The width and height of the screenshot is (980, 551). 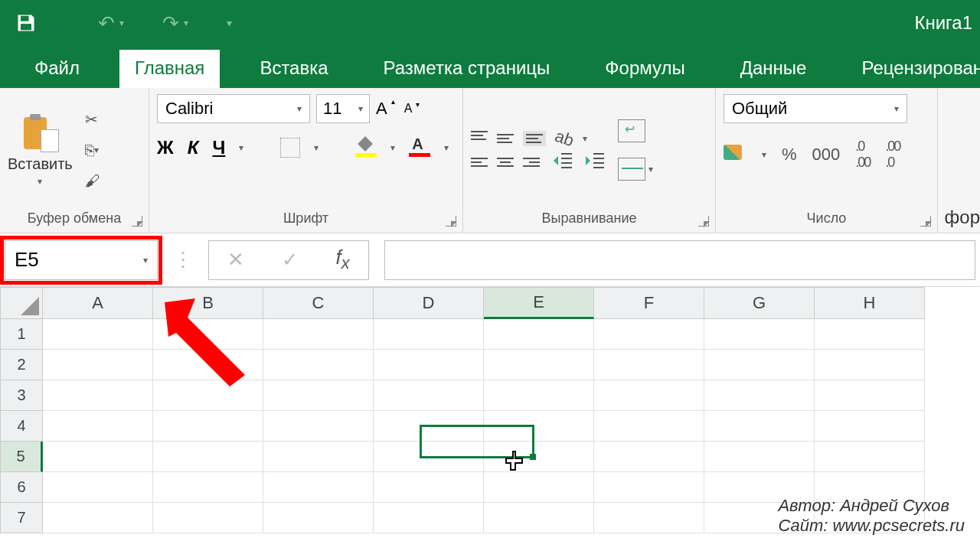 I want to click on customize-qat-button: ▾, so click(x=230, y=23).